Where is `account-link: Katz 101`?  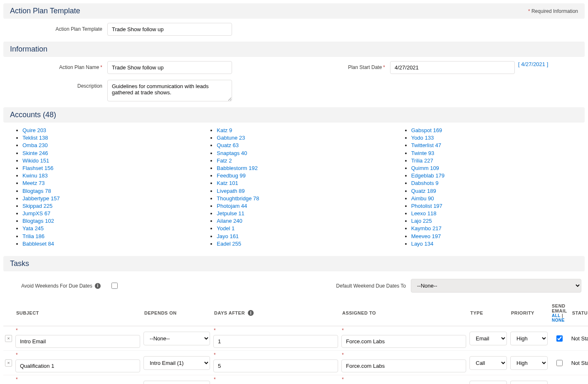
account-link: Katz 101 is located at coordinates (227, 183).